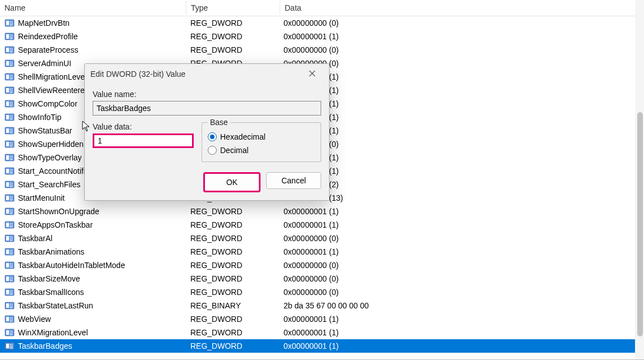 This screenshot has width=644, height=360. Describe the element at coordinates (322, 265) in the screenshot. I see `table-row: TaskbarAutoHideInTabletModeREG_DWORD0x00…` at that location.